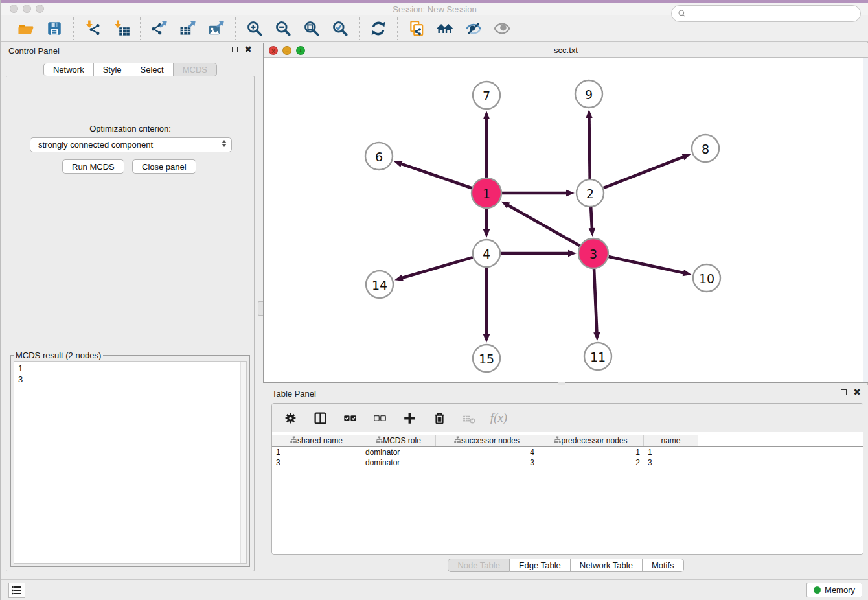  Describe the element at coordinates (591, 463) in the screenshot. I see `table-cell: 2` at that location.